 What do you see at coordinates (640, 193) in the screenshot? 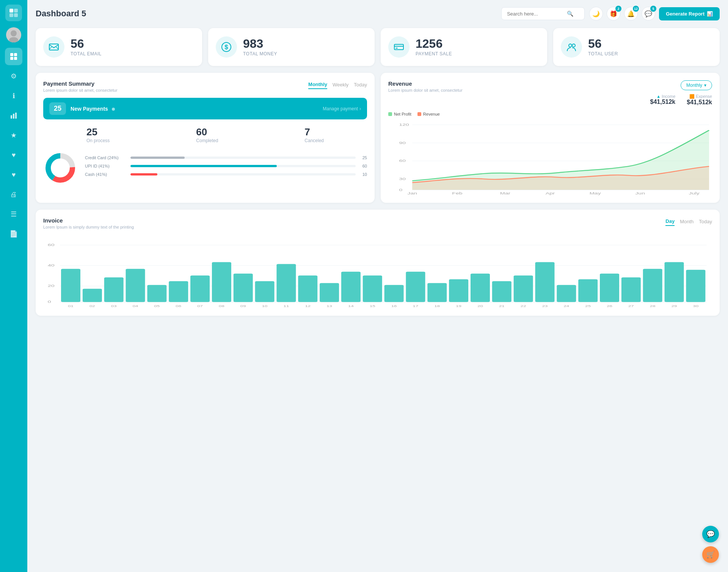
I see `svg-text: Jun` at bounding box center [640, 193].